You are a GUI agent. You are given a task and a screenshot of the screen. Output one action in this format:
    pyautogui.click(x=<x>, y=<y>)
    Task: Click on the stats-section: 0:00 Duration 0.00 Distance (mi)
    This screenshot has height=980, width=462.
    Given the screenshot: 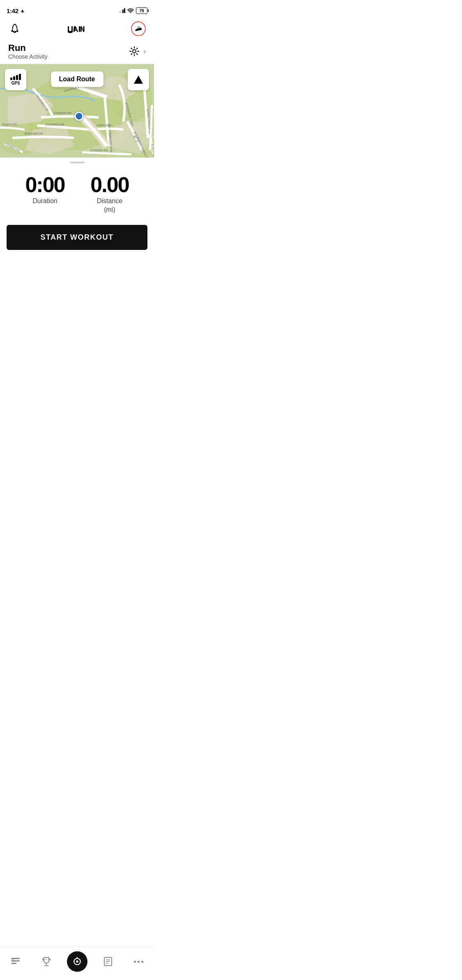 What is the action you would take?
    pyautogui.click(x=77, y=193)
    